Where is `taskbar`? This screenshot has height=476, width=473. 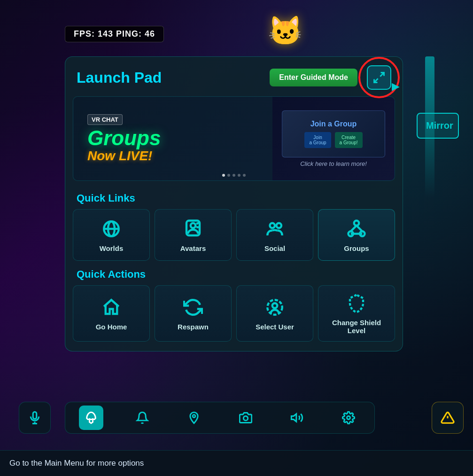 taskbar is located at coordinates (220, 418).